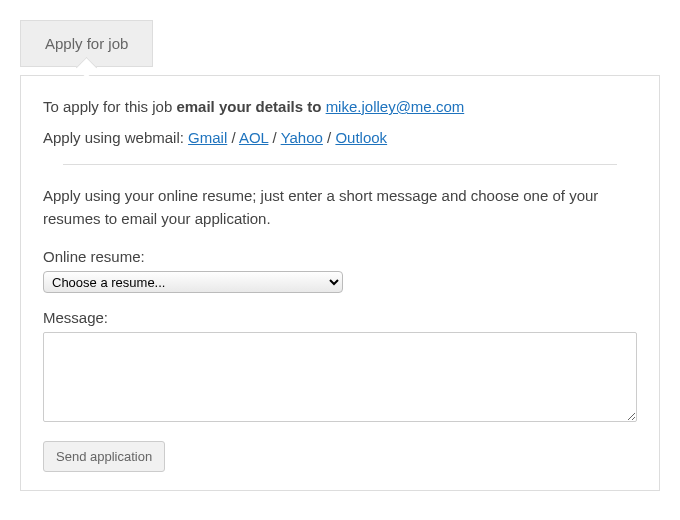  I want to click on webmail-sep-3: /, so click(330, 138).